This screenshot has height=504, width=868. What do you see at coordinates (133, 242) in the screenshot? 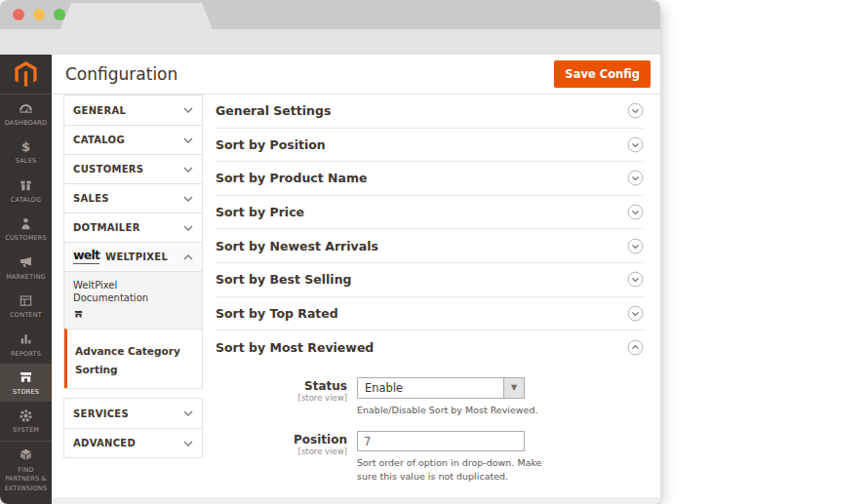
I see `config-nav-group-top: GENERAL CATALOG CUSTOMERS SALES` at bounding box center [133, 242].